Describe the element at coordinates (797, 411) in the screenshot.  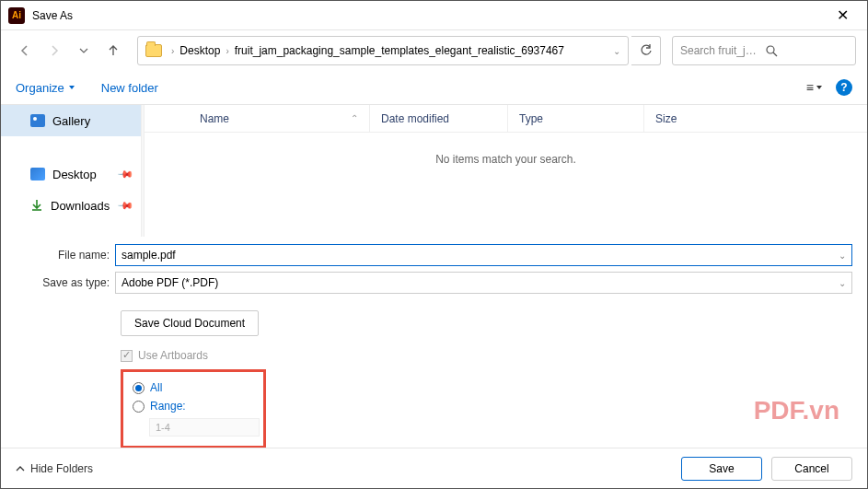
I see `watermark: PDF.vn` at that location.